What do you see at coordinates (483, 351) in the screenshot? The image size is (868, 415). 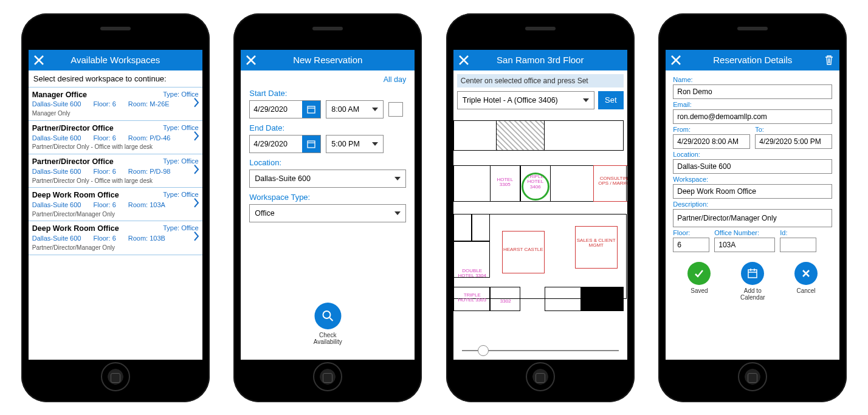 I see `zoom-slider-thumb` at bounding box center [483, 351].